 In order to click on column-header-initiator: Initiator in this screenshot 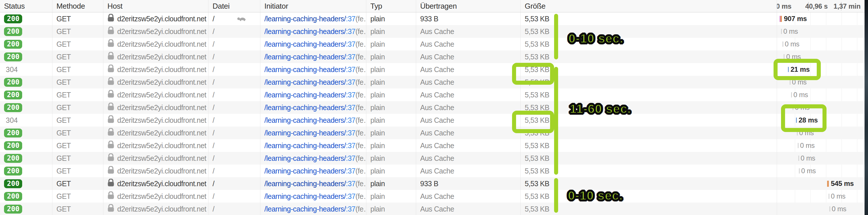, I will do `click(313, 6)`.